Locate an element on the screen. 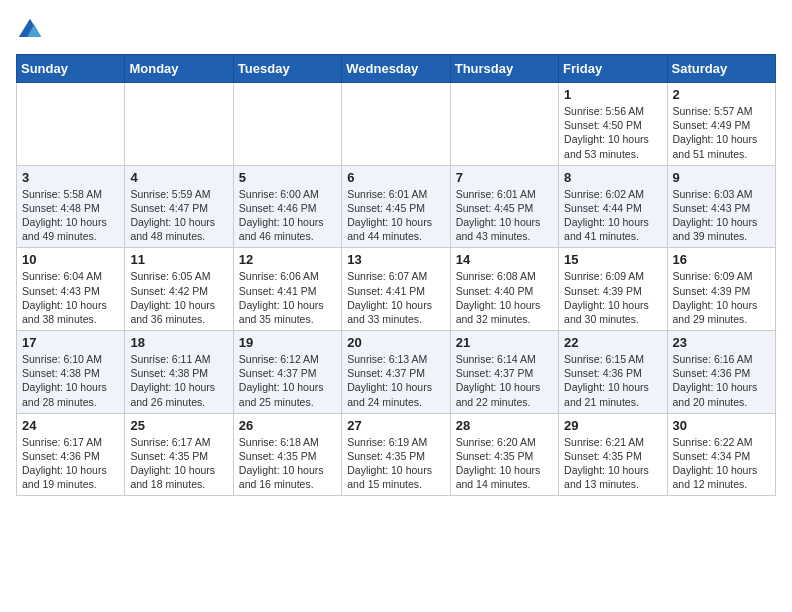 The height and width of the screenshot is (612, 792). day-info: Sunrise: 6:03 AMSunset: 4:43 PMDaylight:… is located at coordinates (722, 216).